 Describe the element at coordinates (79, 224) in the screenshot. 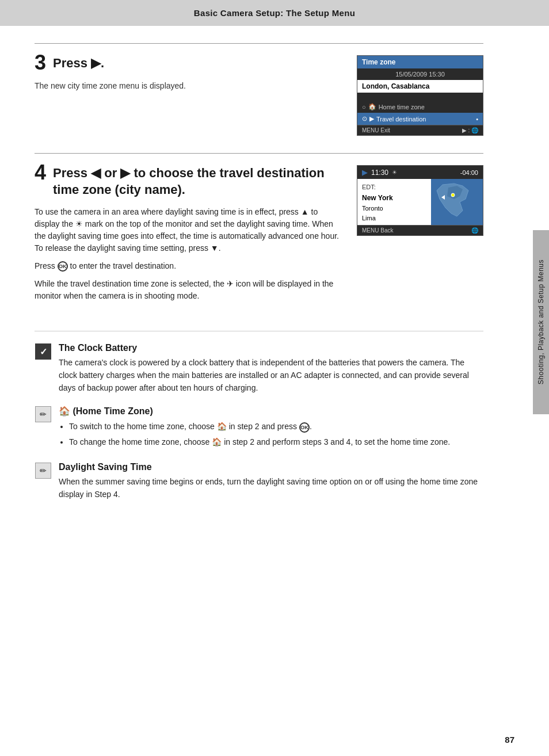

I see `dst-icon: ☀` at that location.